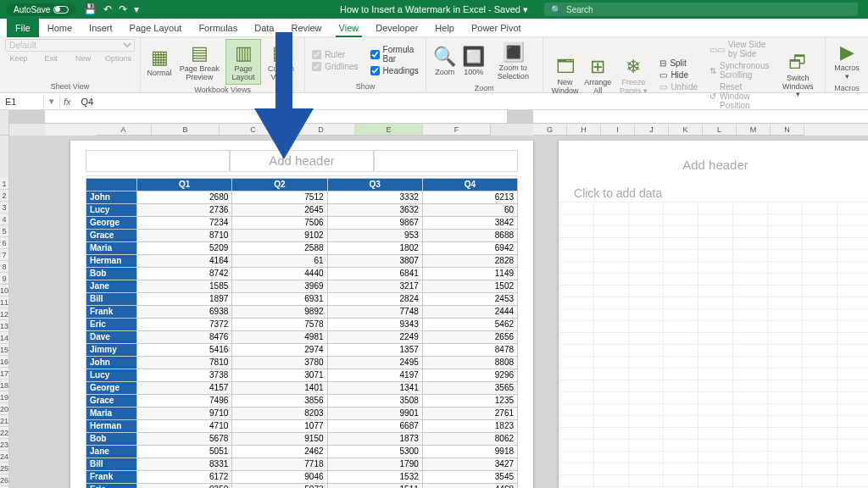 The image size is (868, 488). Describe the element at coordinates (302, 261) in the screenshot. I see `table-row: Herman41646138072828` at that location.